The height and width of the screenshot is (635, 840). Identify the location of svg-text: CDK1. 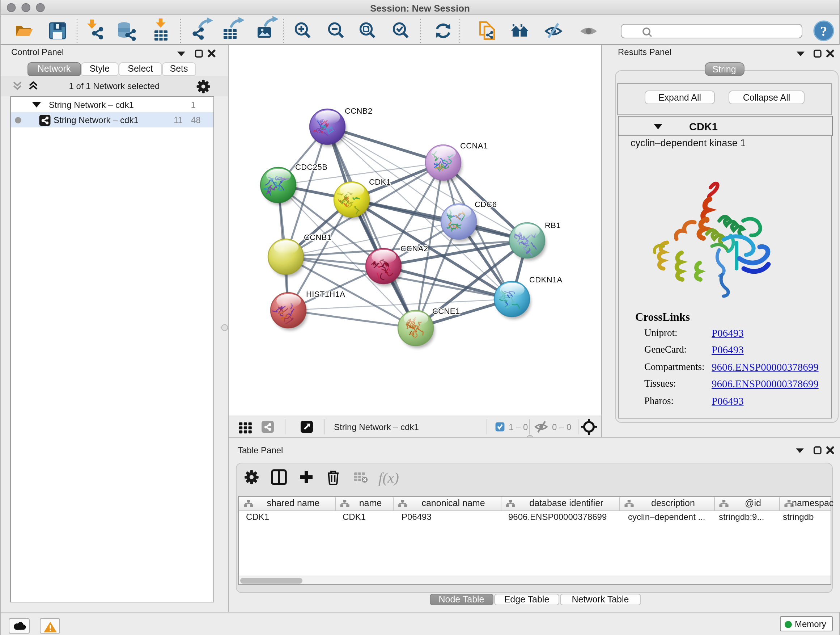
(380, 182).